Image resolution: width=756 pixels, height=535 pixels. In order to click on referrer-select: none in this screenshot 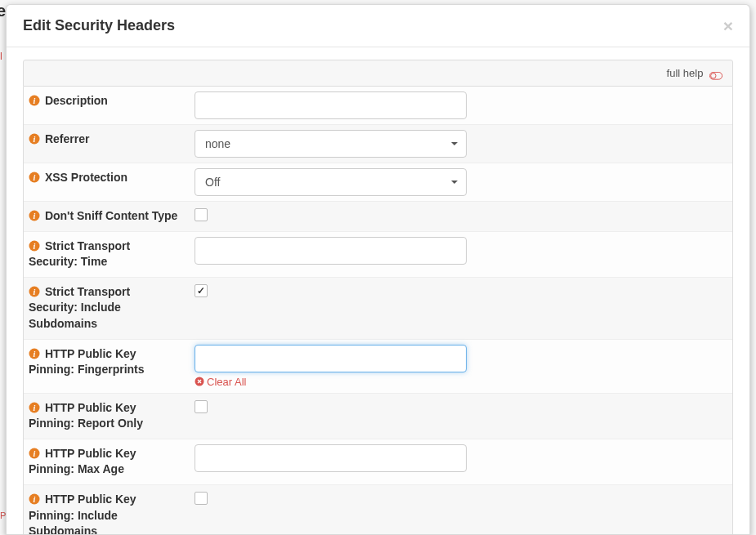, I will do `click(330, 144)`.